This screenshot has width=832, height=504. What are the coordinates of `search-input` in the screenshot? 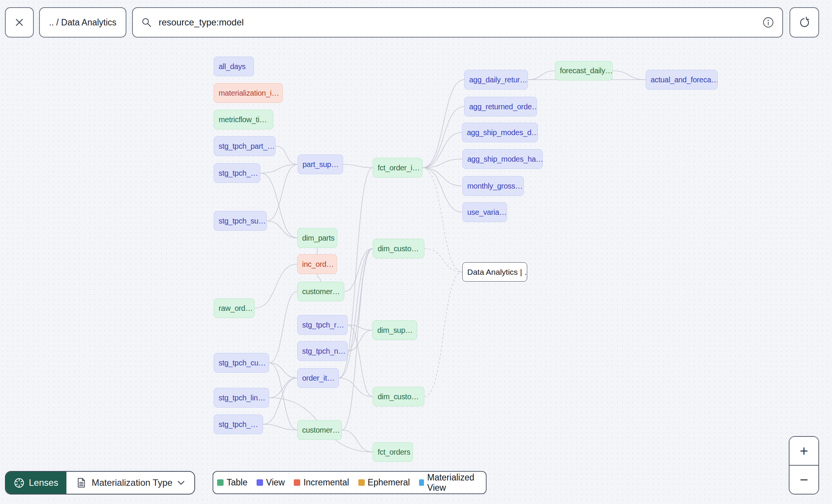 It's located at (457, 22).